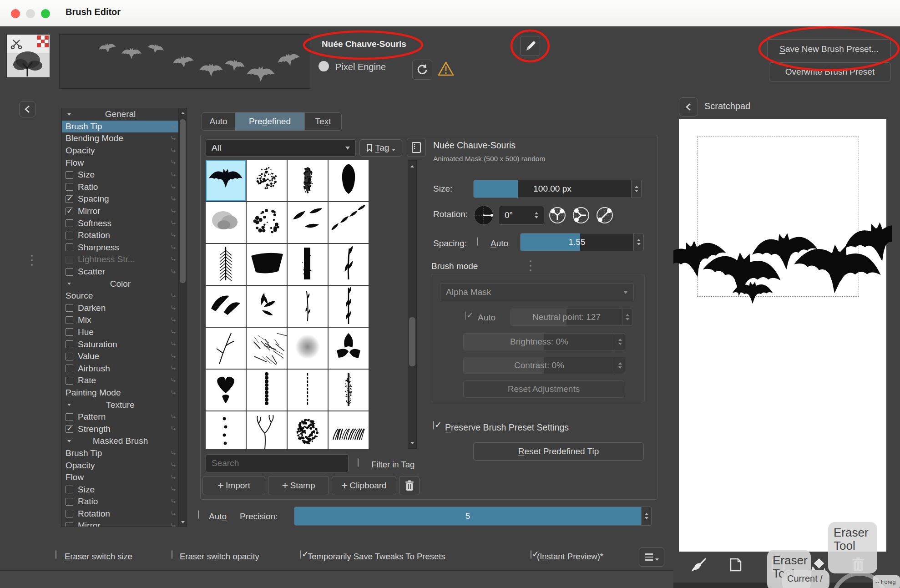  Describe the element at coordinates (267, 348) in the screenshot. I see `brush-tip-scratch` at that location.